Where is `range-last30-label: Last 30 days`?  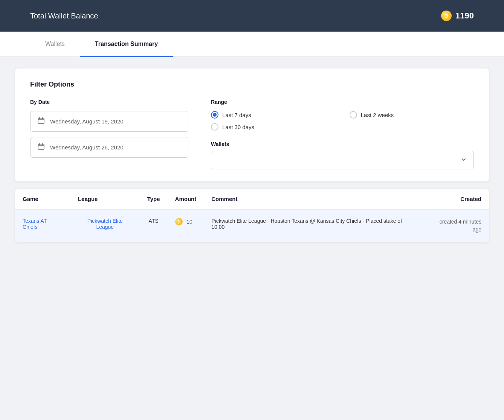
range-last30-label: Last 30 days is located at coordinates (238, 127).